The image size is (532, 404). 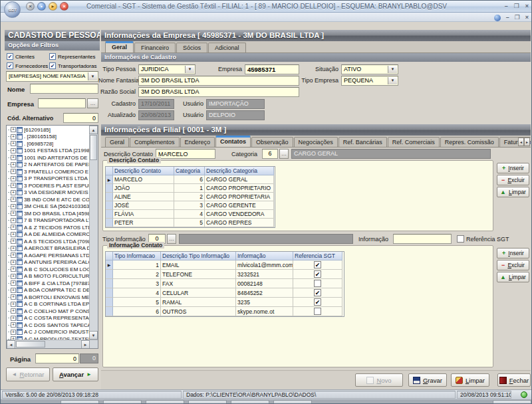 What do you see at coordinates (318, 256) in the screenshot?
I see `column-header: Referencia SGT` at bounding box center [318, 256].